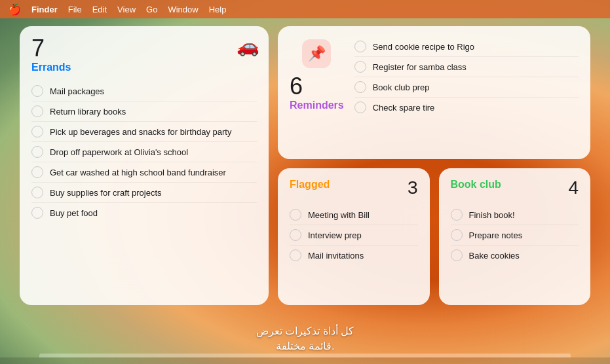  What do you see at coordinates (218, 9) in the screenshot?
I see `menu-help: Help` at bounding box center [218, 9].